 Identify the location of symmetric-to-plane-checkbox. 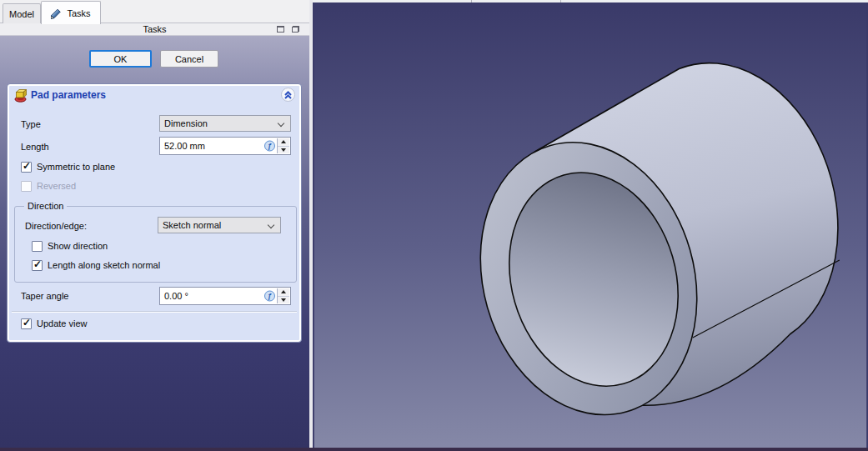
(27, 167).